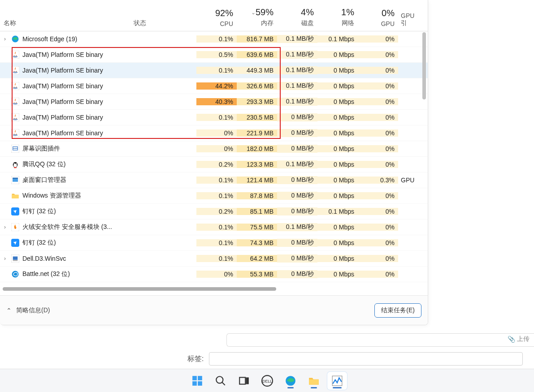 This screenshot has width=534, height=392. What do you see at coordinates (214, 196) in the screenshot?
I see `process-row: Windows 资源管理器 0.1% 87.8 MB 0 MB/秒 0 Mbps…` at bounding box center [214, 196].